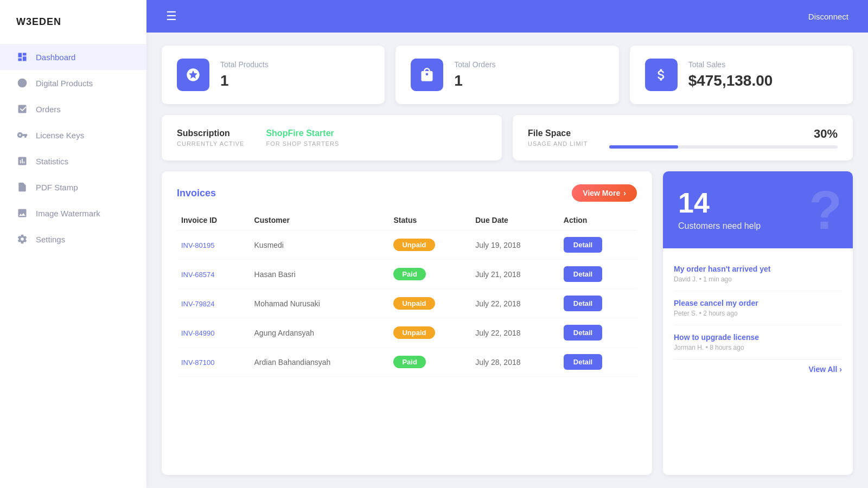  I want to click on disconnect-button: Disconnect, so click(828, 16).